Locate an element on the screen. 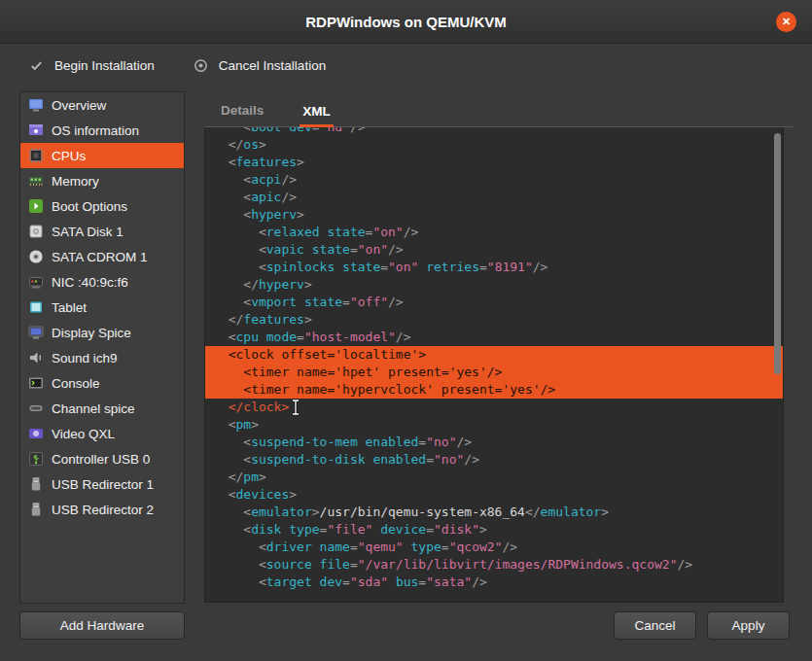 This screenshot has width=812, height=661. sata-disk-icon is located at coordinates (36, 231).